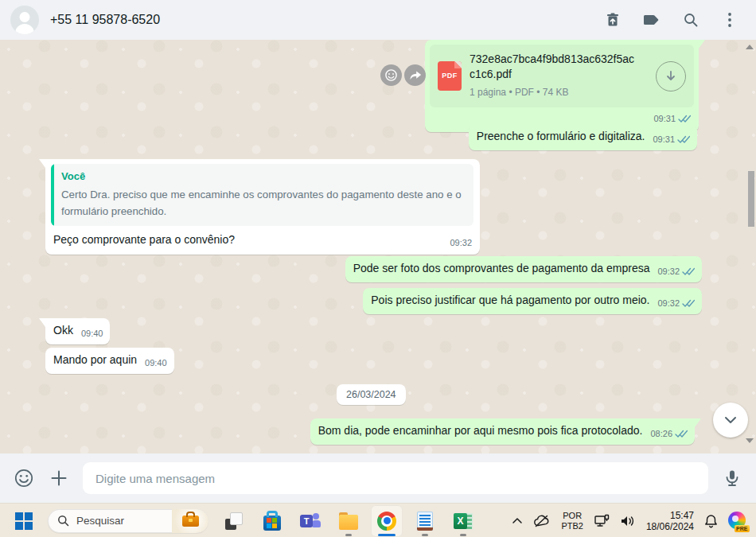 The image size is (756, 537). I want to click on pdf-file-meta: 1 página • PDF • 74 KB, so click(559, 92).